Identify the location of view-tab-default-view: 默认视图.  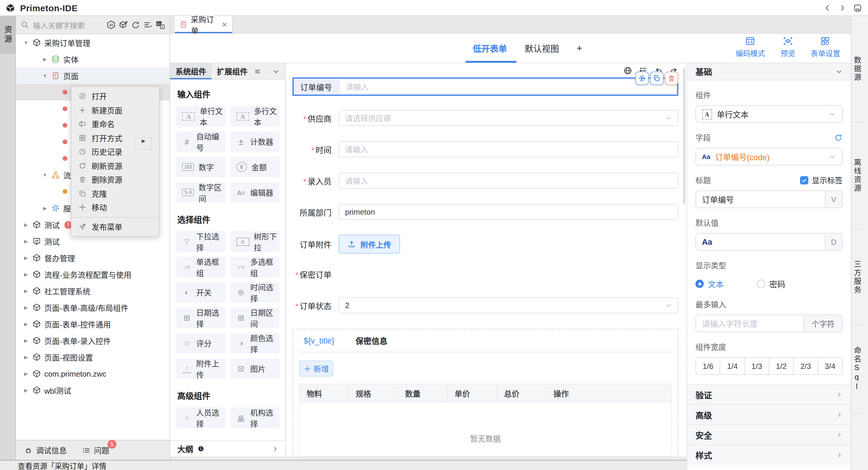
(542, 48).